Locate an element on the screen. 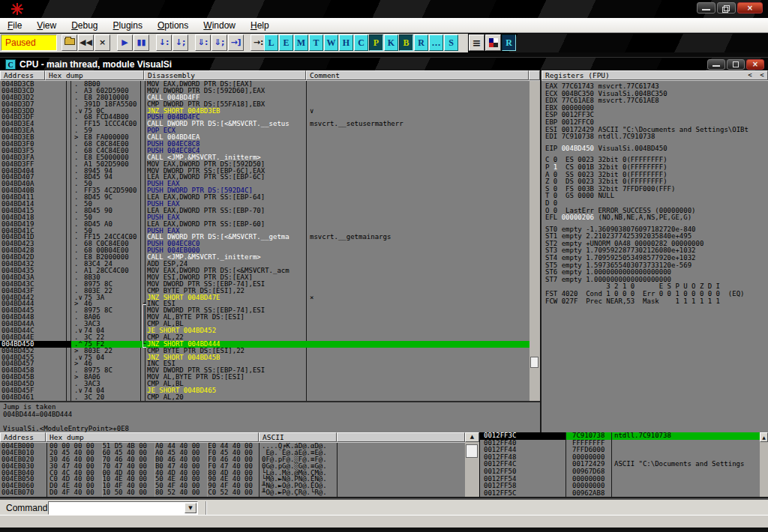 This screenshot has height=532, width=768. stack-row: 0012FF4800000000 is located at coordinates (620, 458).